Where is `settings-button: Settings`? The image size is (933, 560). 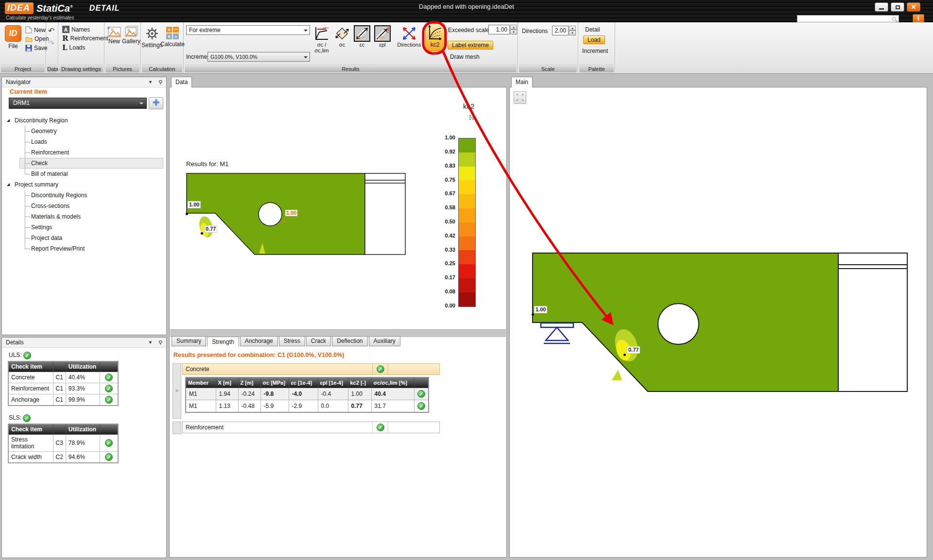 settings-button: Settings is located at coordinates (152, 37).